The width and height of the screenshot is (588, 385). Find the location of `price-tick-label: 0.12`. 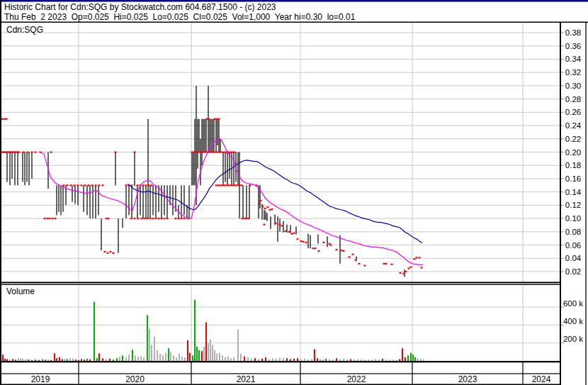

price-tick-label: 0.12 is located at coordinates (573, 205).